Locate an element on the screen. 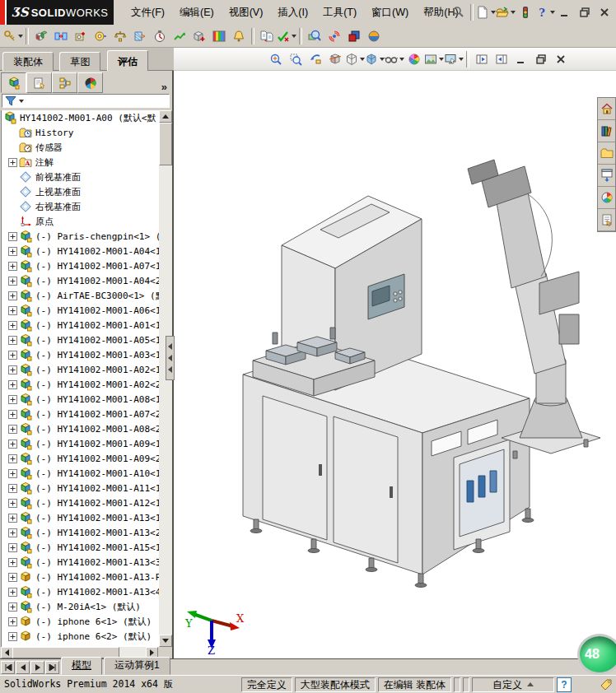 This screenshot has height=693, width=616. tree-item: (-) Paris-chengpin<1> (默 is located at coordinates (81, 236).